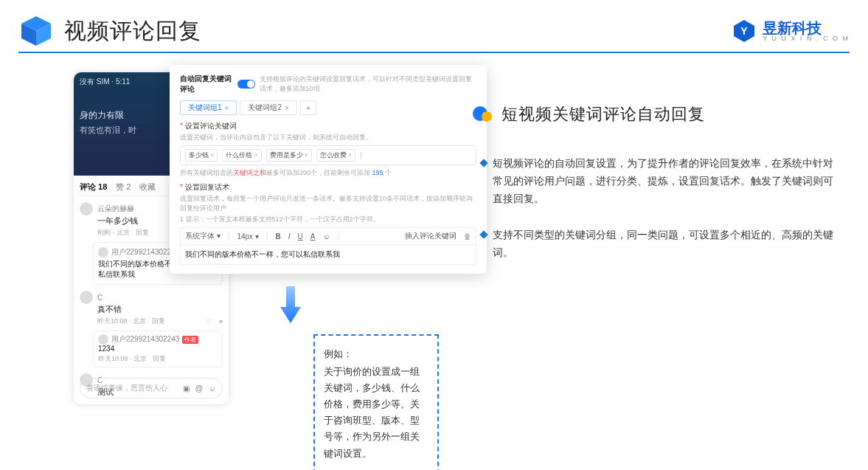  What do you see at coordinates (291, 305) in the screenshot?
I see `arrow-icon` at bounding box center [291, 305].